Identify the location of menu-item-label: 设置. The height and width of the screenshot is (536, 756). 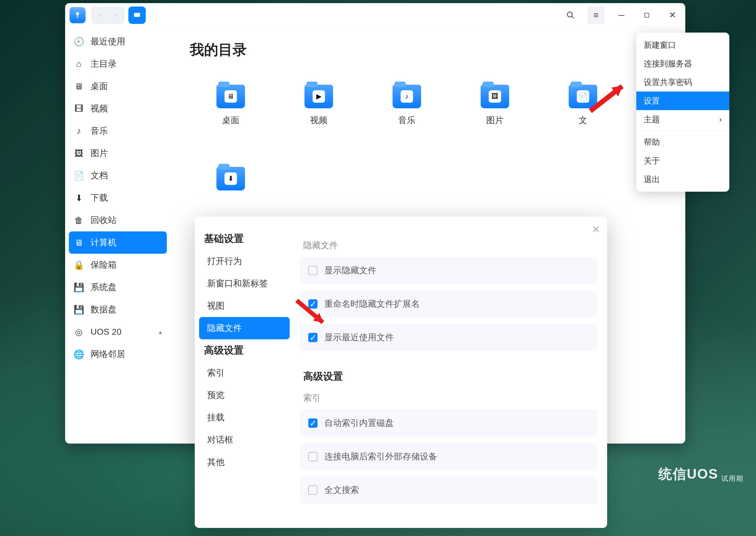
(652, 101).